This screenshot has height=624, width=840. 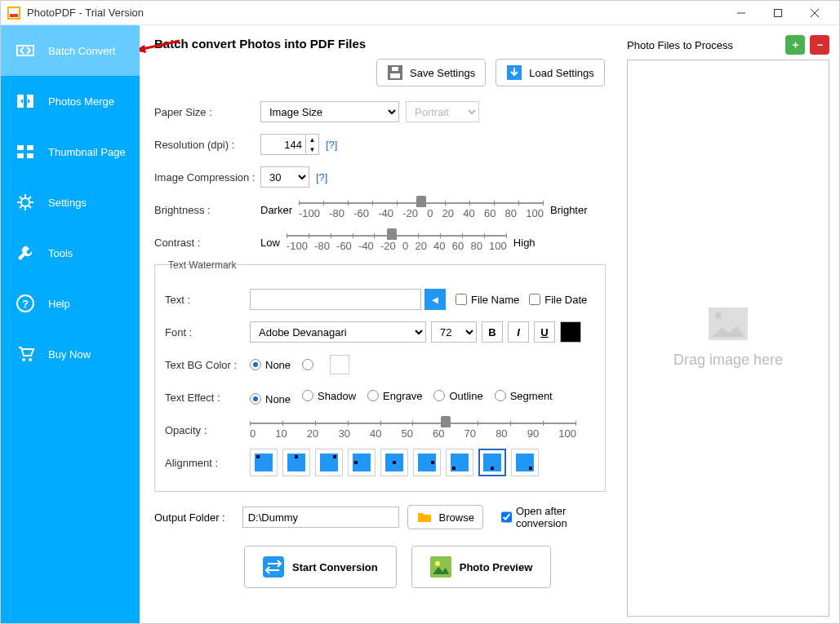 What do you see at coordinates (82, 51) in the screenshot?
I see `sidebar-item-label: Batch Convert` at bounding box center [82, 51].